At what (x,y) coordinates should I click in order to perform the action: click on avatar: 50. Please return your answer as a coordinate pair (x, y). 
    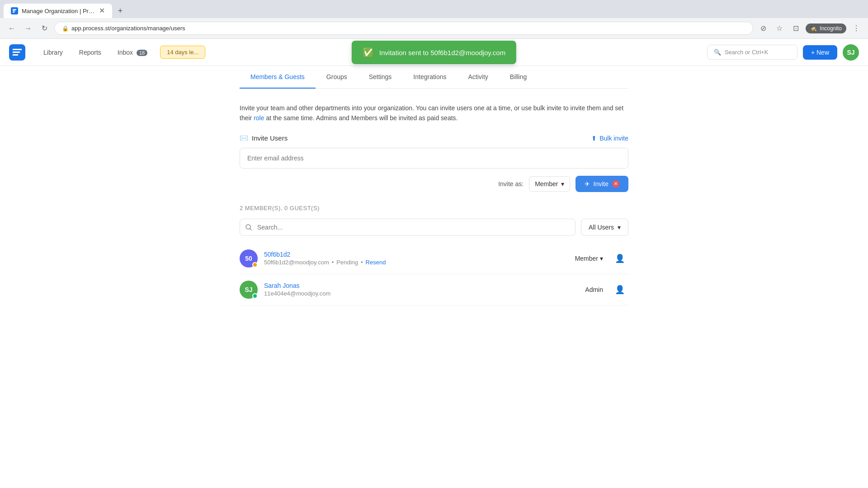
    Looking at the image, I should click on (249, 258).